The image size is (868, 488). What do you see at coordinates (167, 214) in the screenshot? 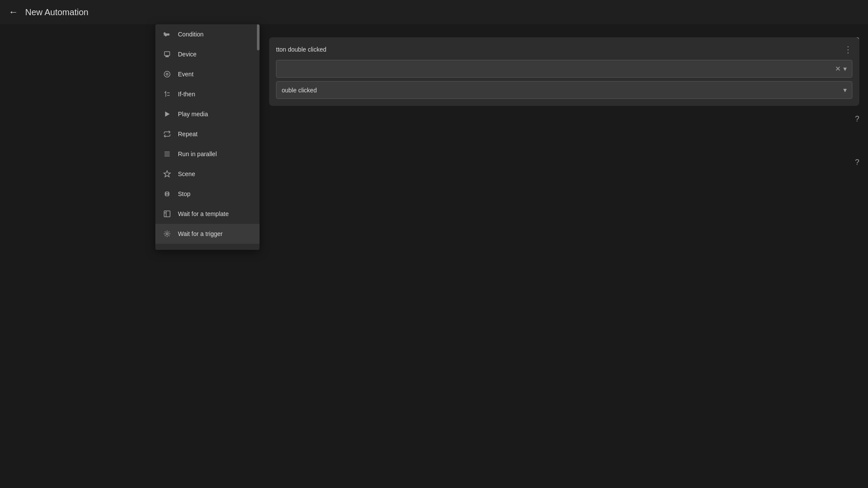
I see `template-icon` at bounding box center [167, 214].